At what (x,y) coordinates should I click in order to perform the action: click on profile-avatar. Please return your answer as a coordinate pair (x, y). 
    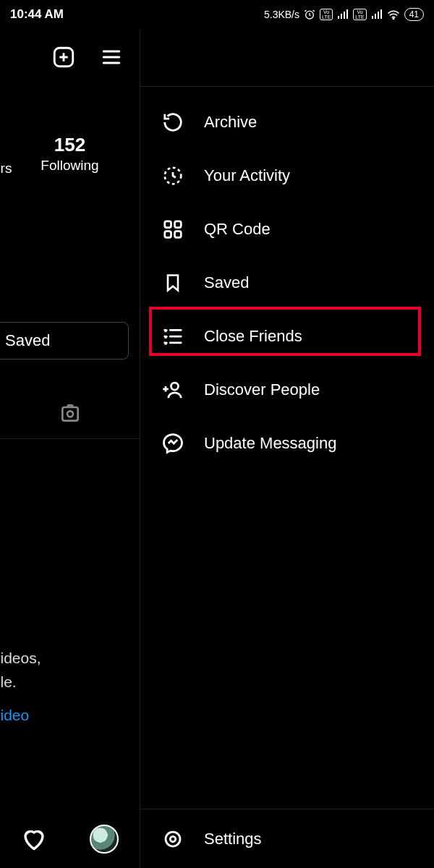
    Looking at the image, I should click on (104, 839).